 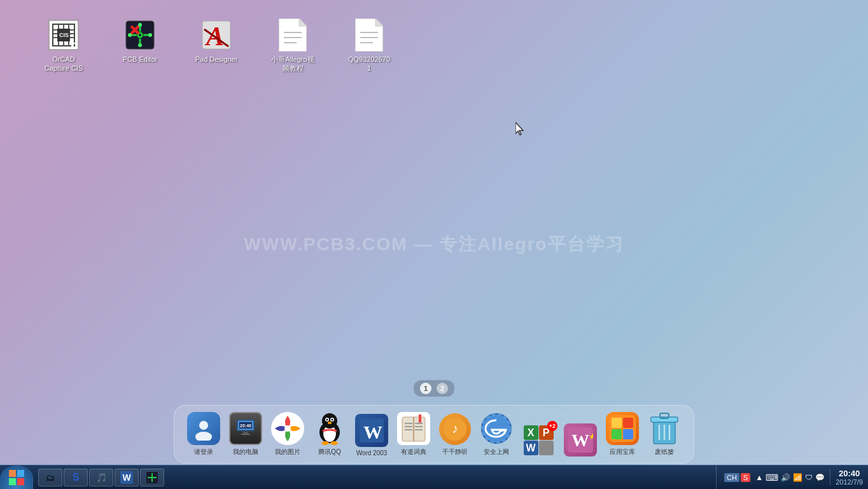 What do you see at coordinates (746, 478) in the screenshot?
I see `im-s-indicator: S` at bounding box center [746, 478].